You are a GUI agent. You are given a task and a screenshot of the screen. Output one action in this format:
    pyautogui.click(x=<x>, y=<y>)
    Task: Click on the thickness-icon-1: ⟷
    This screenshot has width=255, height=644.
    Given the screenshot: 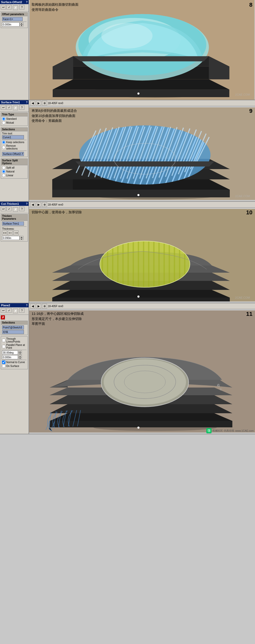 What is the action you would take?
    pyautogui.click(x=5, y=233)
    